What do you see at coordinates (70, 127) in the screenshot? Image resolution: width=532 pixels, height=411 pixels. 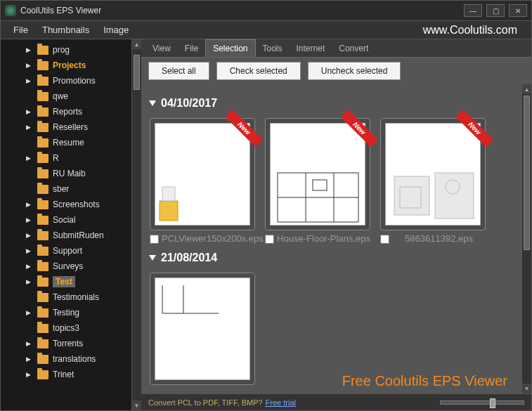 I see `folder-label: Resellers` at bounding box center [70, 127].